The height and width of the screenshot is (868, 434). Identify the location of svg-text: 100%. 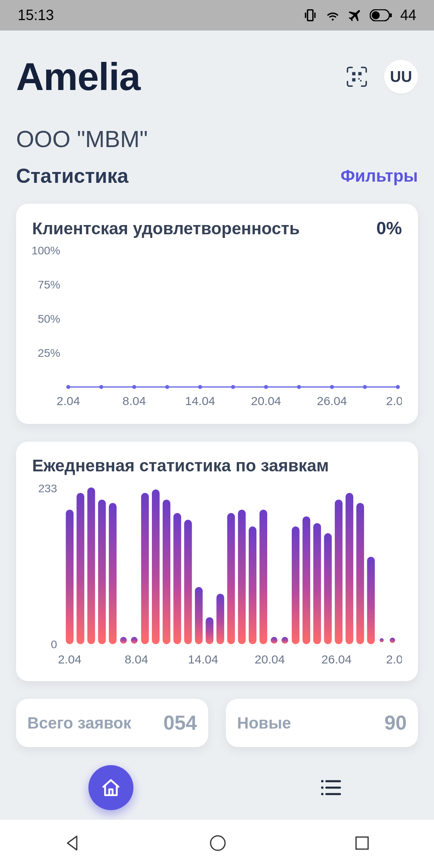
(46, 251).